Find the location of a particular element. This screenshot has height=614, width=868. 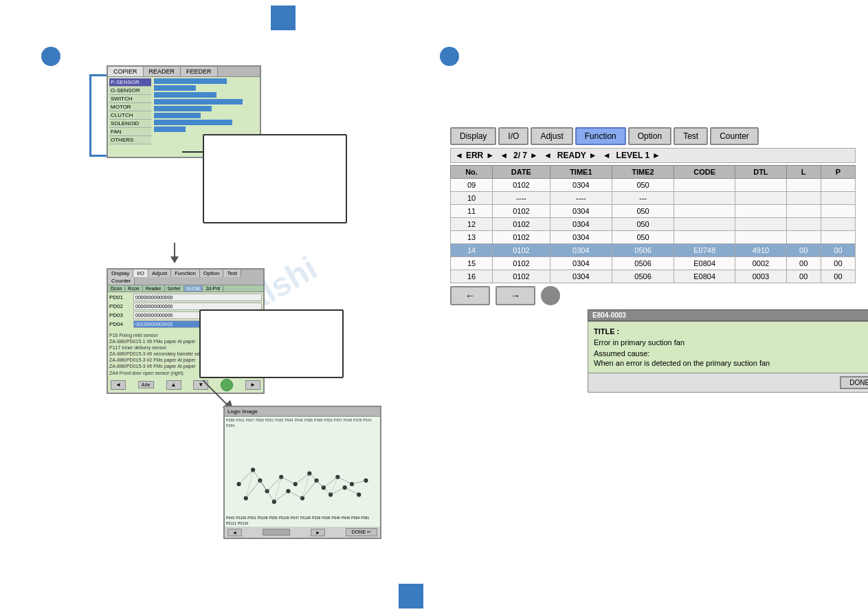

tab-io: I/O is located at coordinates (513, 136).